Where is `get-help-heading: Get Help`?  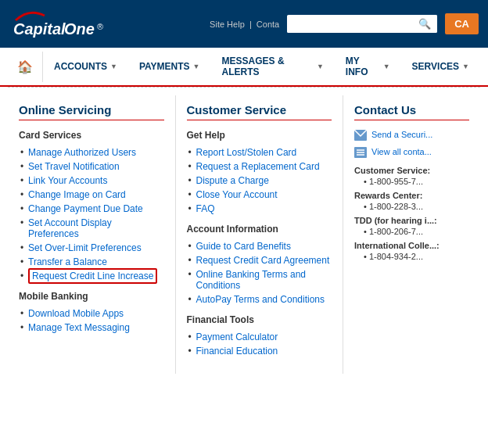
get-help-heading: Get Help is located at coordinates (260, 135).